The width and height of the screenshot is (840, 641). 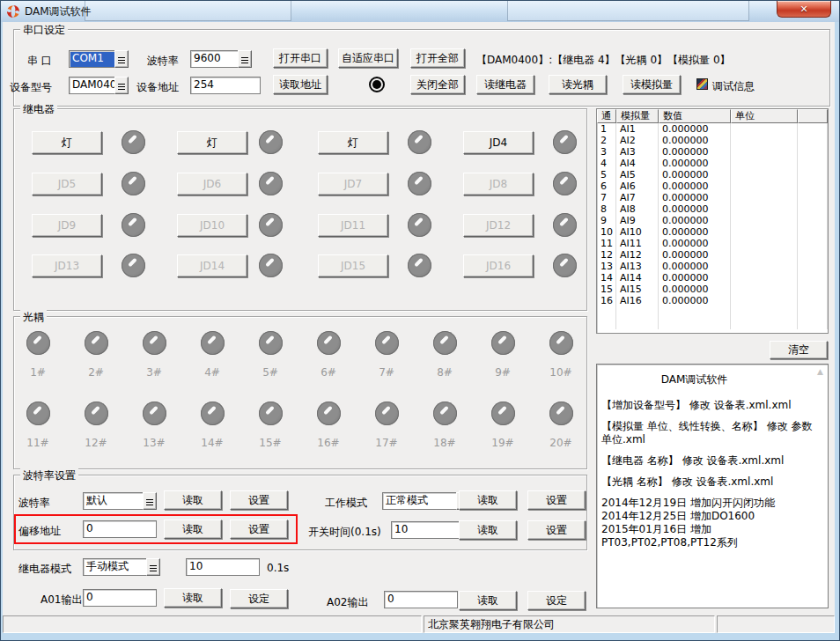 I want to click on analog-table-cell: AI10, so click(x=637, y=232).